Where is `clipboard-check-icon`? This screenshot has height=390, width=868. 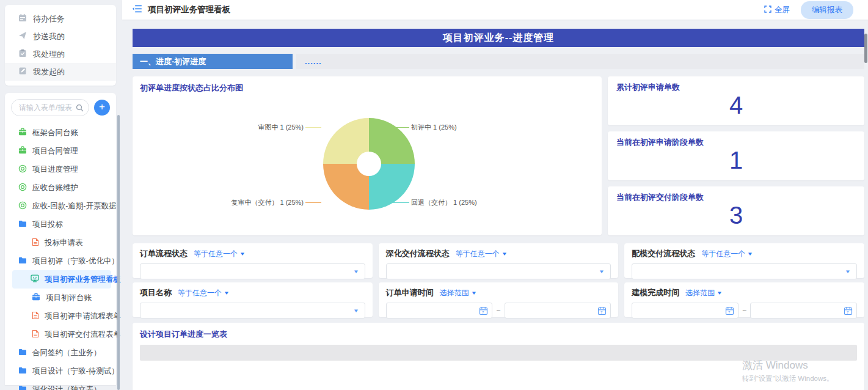 clipboard-check-icon is located at coordinates (23, 54).